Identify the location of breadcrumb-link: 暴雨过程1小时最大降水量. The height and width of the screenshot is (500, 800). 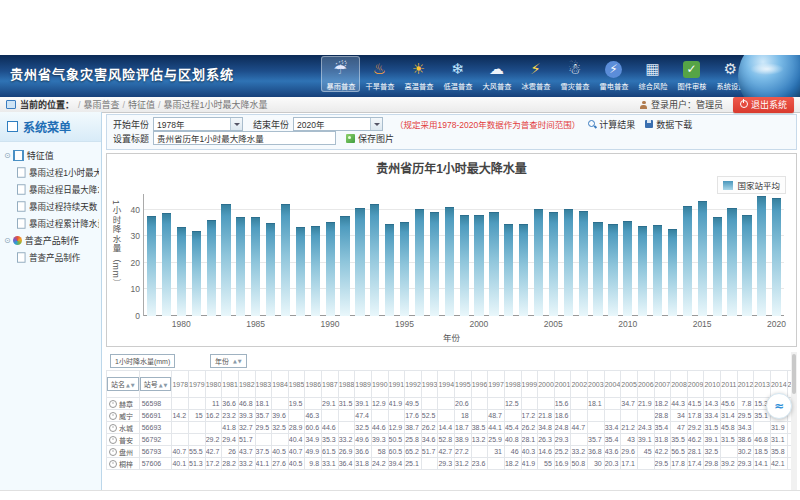
(216, 105).